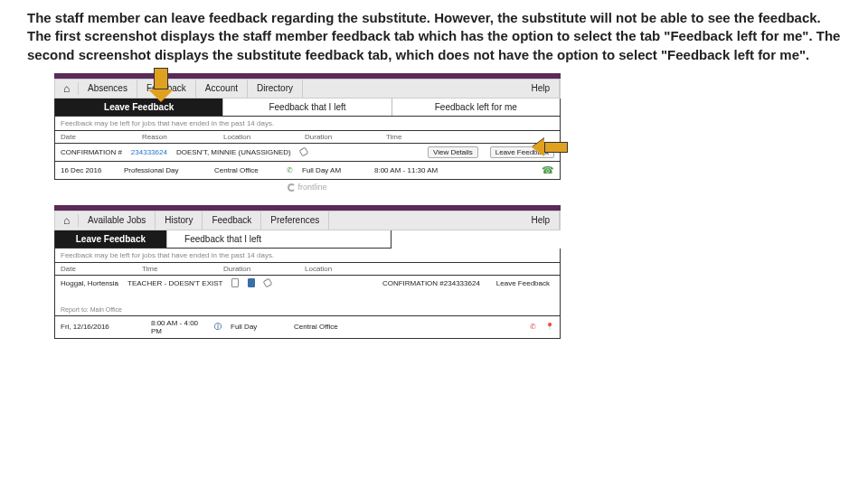 Image resolution: width=868 pixels, height=488 pixels. What do you see at coordinates (91, 152) in the screenshot?
I see `confirmation-label: CONFIRMATION #` at bounding box center [91, 152].